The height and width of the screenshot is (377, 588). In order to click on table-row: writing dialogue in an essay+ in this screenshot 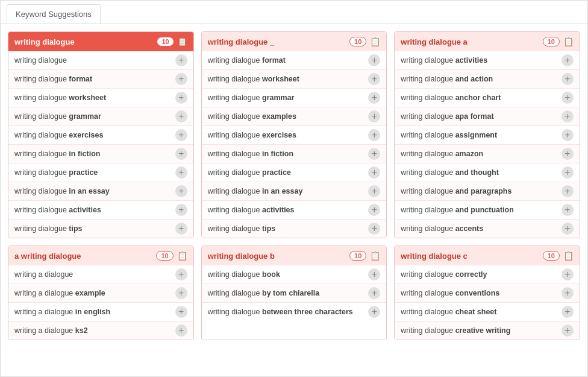, I will do `click(294, 192)`.